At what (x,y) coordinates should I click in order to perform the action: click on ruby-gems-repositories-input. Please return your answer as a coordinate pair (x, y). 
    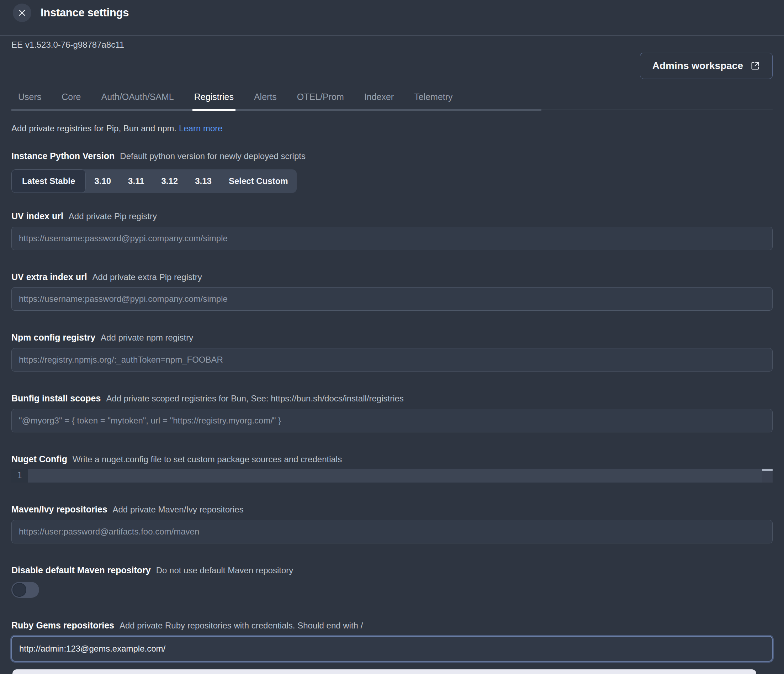
    Looking at the image, I should click on (392, 649).